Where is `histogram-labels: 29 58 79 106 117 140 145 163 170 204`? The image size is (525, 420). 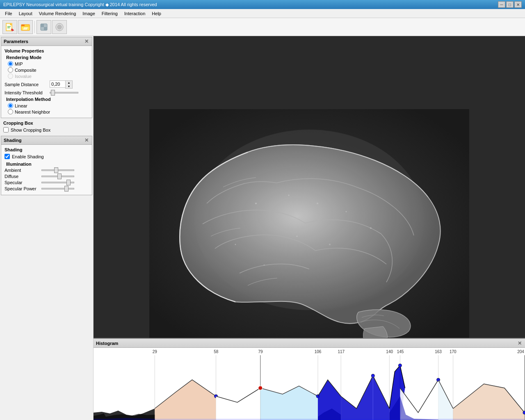 histogram-labels: 29 58 79 106 117 140 145 163 170 204 is located at coordinates (309, 352).